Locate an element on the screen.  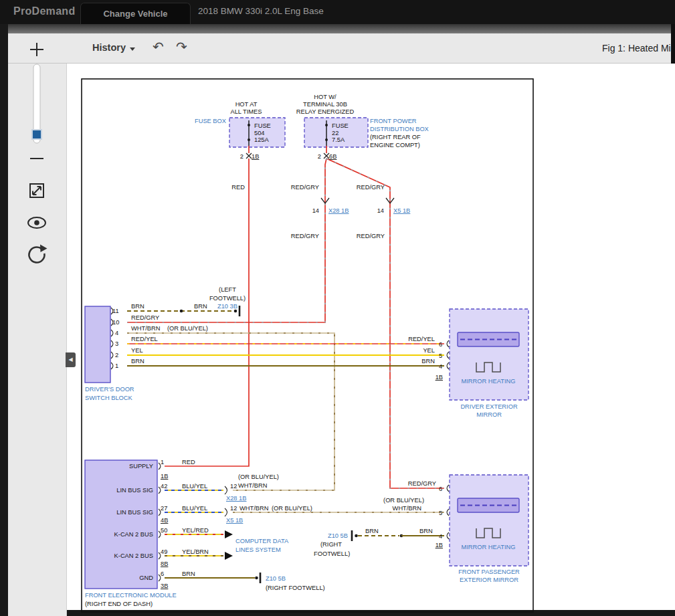
vehicle-title: 2018 BMW 330i 2.0L Eng Base is located at coordinates (261, 11).